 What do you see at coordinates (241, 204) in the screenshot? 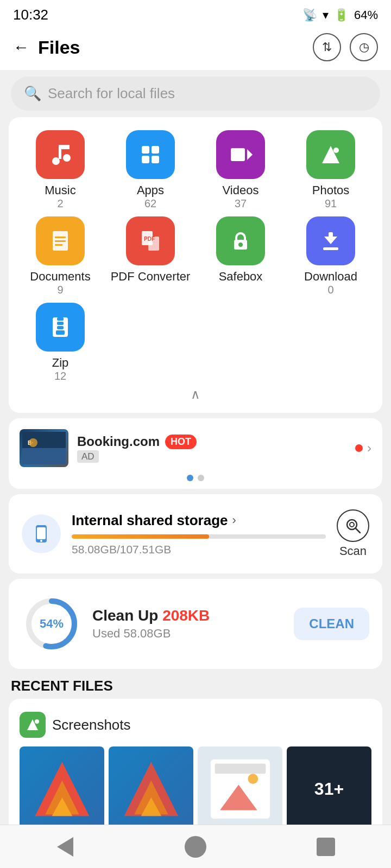
I see `videos-count: 37` at bounding box center [241, 204].